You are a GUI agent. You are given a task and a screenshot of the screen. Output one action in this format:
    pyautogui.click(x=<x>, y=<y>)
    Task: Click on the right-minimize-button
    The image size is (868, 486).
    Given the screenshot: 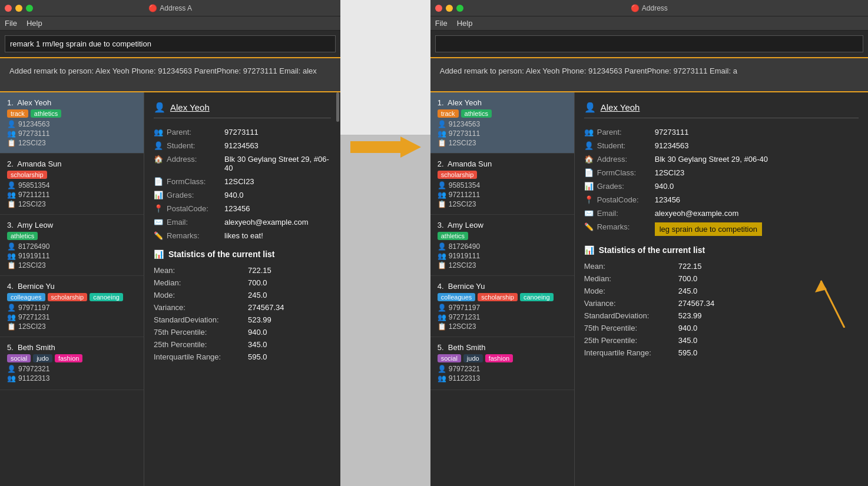 What is the action you would take?
    pyautogui.click(x=449, y=8)
    